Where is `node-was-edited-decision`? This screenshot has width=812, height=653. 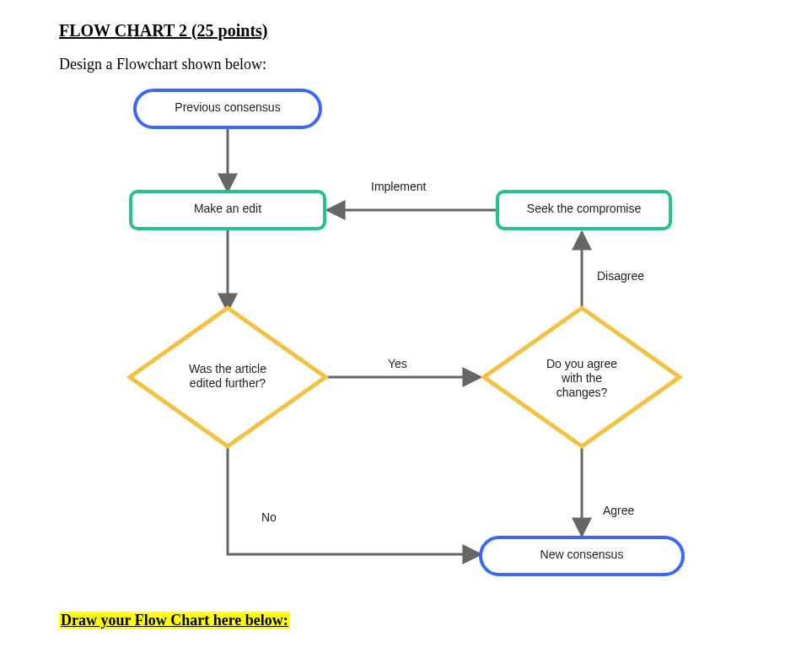
node-was-edited-decision is located at coordinates (228, 377).